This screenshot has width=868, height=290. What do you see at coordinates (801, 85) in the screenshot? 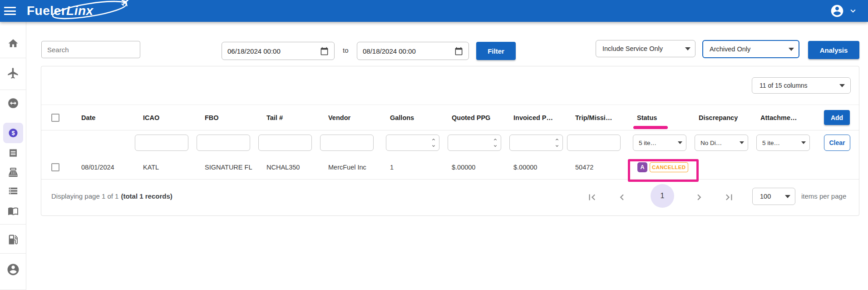
I see `columns-visibility-dropdown: 11 of 15 columns` at bounding box center [801, 85].